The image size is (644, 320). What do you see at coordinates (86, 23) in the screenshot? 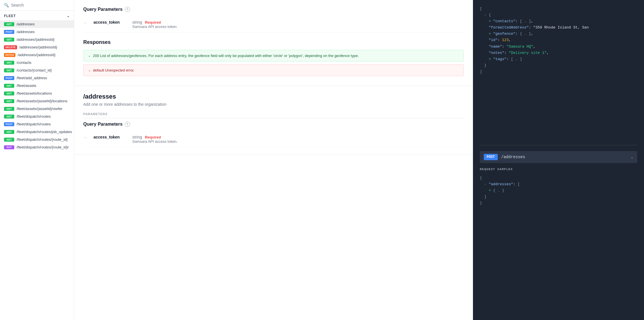
I see `param-arrow: →` at bounding box center [86, 23].